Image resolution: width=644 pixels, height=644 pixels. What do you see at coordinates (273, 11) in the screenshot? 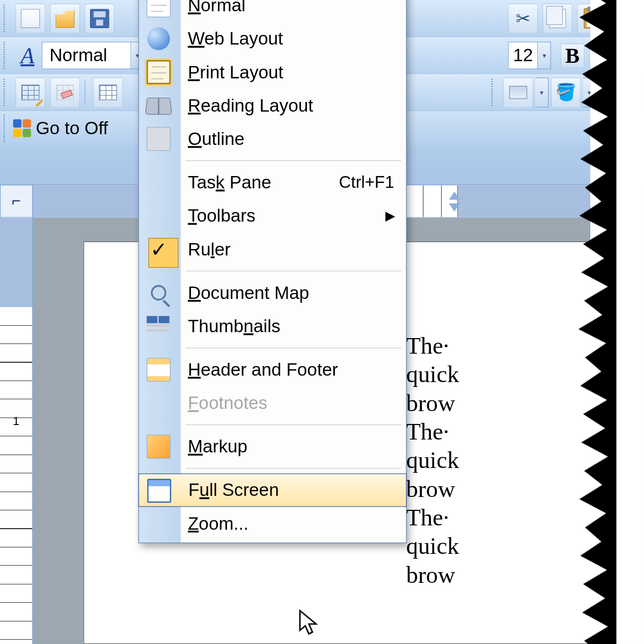
I see `menu-item-normal: Normal` at bounding box center [273, 11].